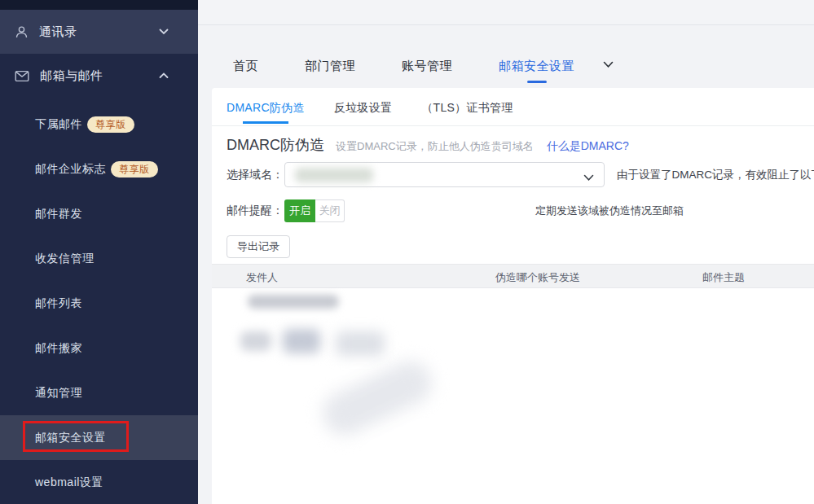  What do you see at coordinates (467, 107) in the screenshot?
I see `subtab-tls-cert: （TLS）证书管理` at bounding box center [467, 107].